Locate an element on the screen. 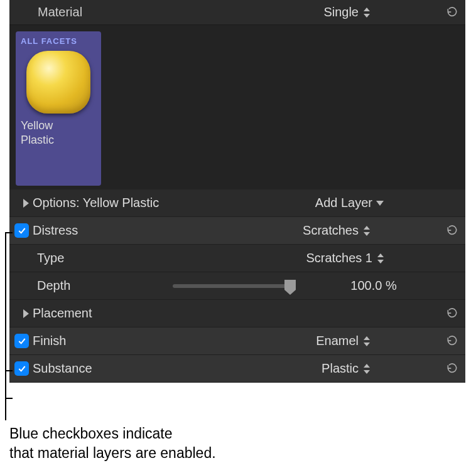 This screenshot has height=473, width=476. substance-select: Plastic is located at coordinates (345, 369).